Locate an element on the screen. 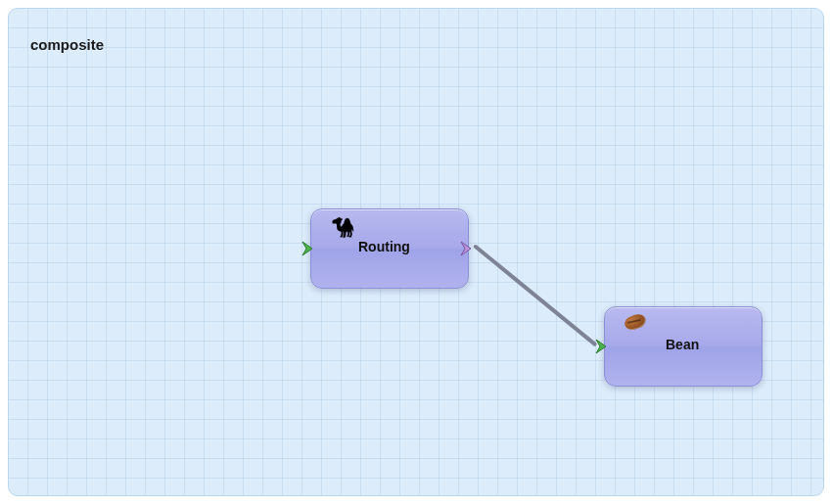 The width and height of the screenshot is (832, 504). port-out-icon is located at coordinates (469, 249).